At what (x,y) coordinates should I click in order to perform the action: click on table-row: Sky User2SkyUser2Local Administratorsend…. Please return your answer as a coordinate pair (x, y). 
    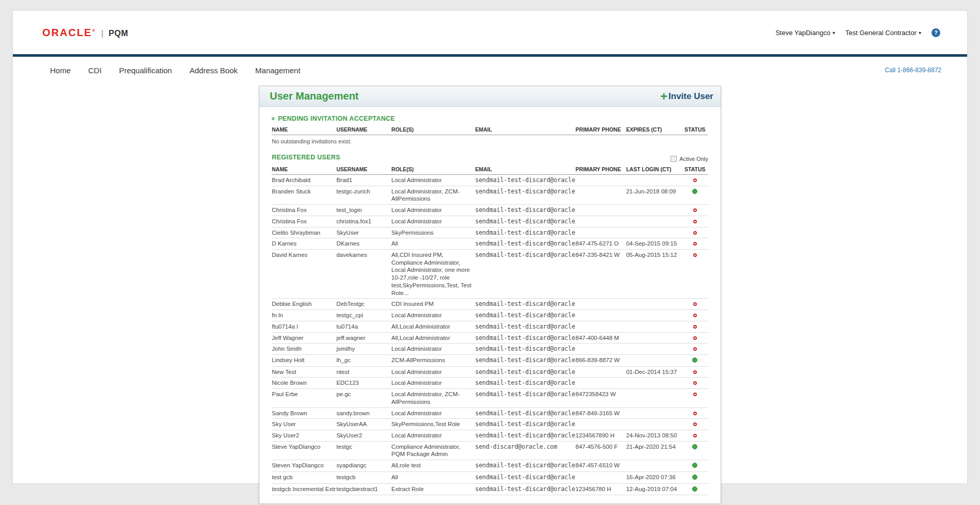
    Looking at the image, I should click on (490, 435).